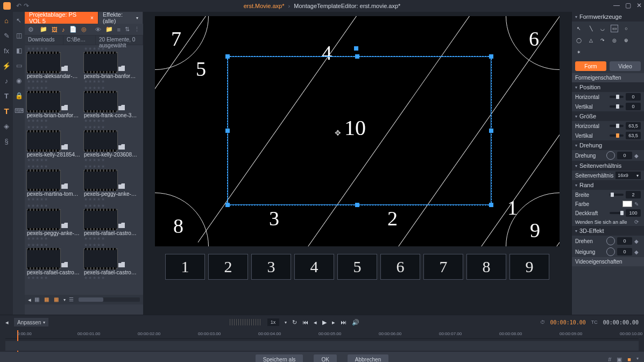 Image resolution: width=644 pixels, height=362 pixels. I want to click on keyframe-slot: 7, so click(443, 267).